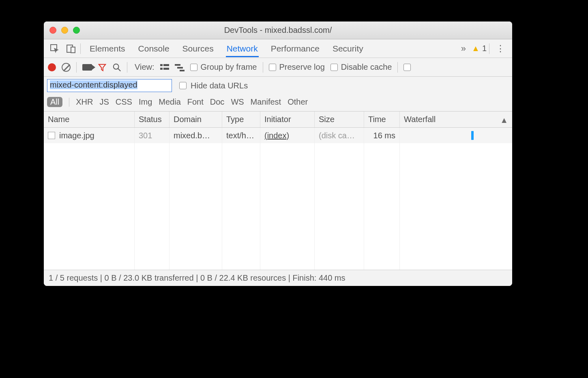  I want to click on waterfall-view-icon, so click(180, 67).